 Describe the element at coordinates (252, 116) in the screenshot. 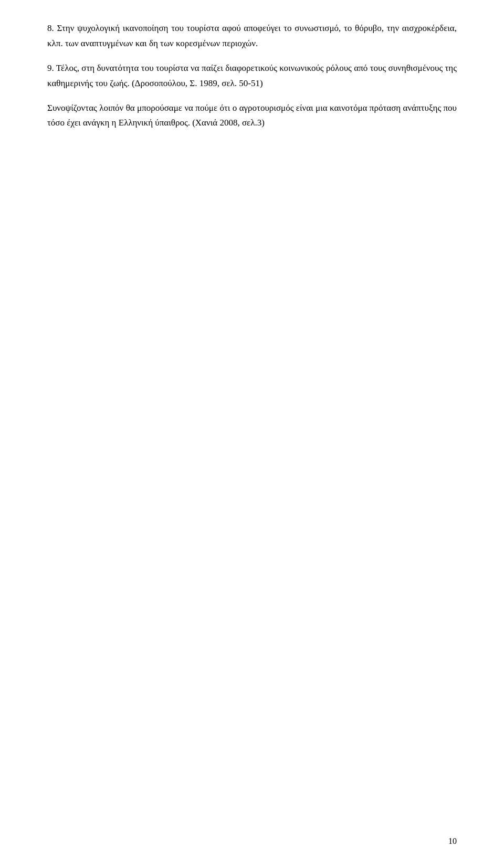

I see `summary-paragraph: Συνοψίζοντας λοιπόν θα μπορούσαμε να πού…` at that location.